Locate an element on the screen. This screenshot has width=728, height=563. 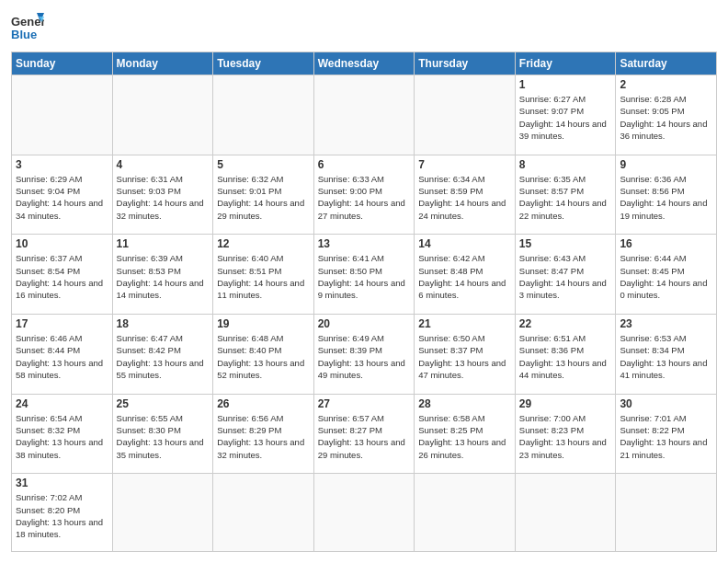
col-sunday: Sunday is located at coordinates (63, 64).